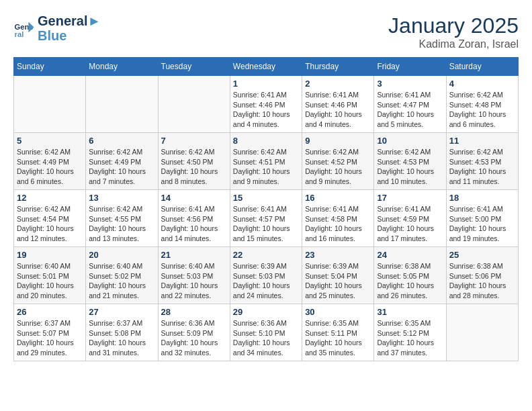 The height and width of the screenshot is (411, 532). I want to click on month-title: January 2025, so click(453, 26).